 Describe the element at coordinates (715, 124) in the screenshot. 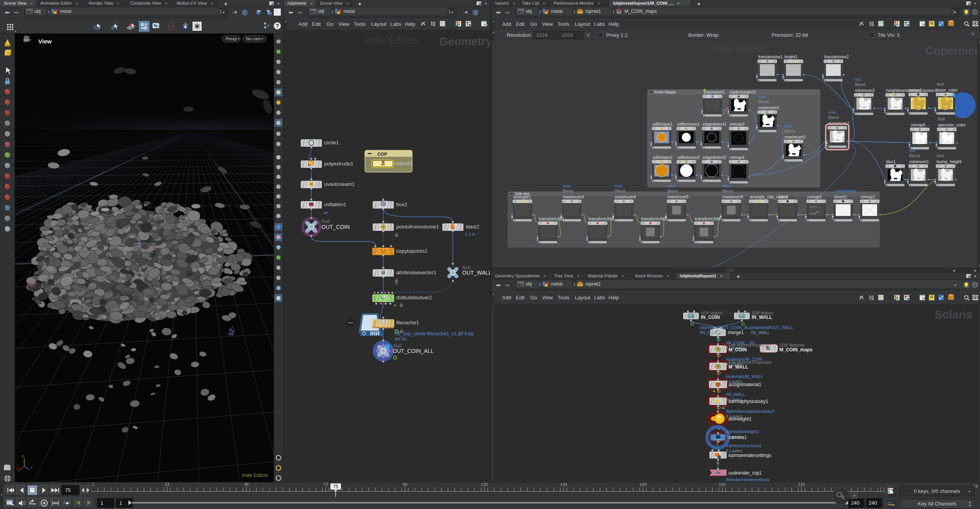

I see `svg-text: edgedetect1` at that location.